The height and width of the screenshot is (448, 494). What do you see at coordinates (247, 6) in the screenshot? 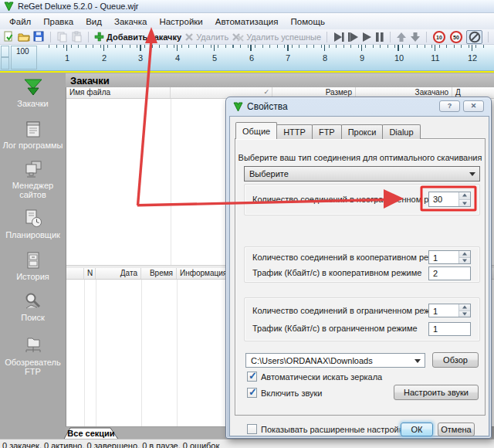
I see `window-titlebar: ReGet Deluxe 5.2.0 - Queue.wjr` at bounding box center [247, 6].